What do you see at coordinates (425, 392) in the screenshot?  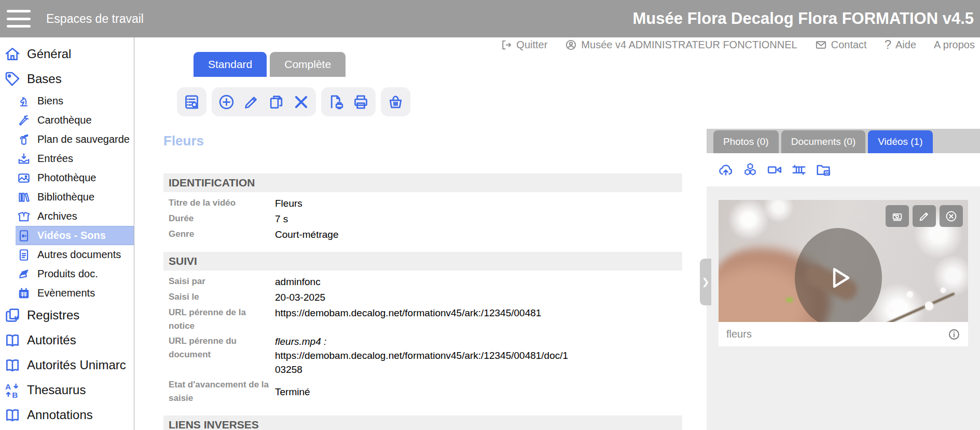 I see `field-etat: Etat d'avancement de la saisie Terminé` at bounding box center [425, 392].